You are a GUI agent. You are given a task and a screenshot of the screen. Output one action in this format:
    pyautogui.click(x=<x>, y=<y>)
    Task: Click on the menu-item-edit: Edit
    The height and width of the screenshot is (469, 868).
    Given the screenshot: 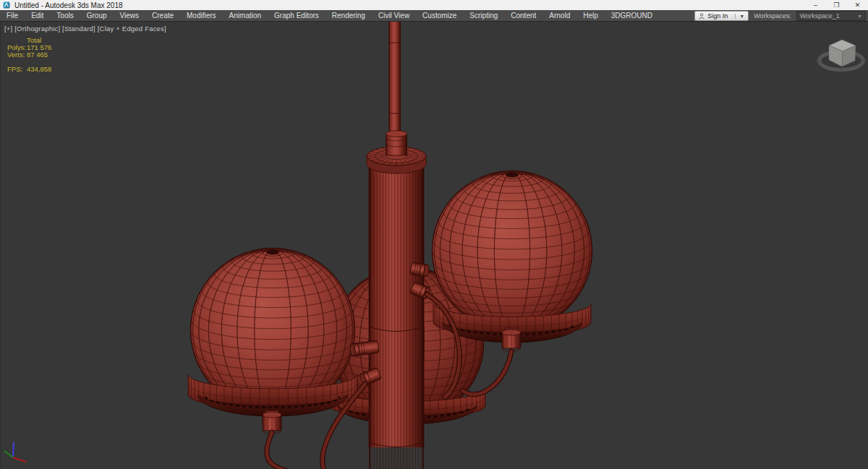 What is the action you would take?
    pyautogui.click(x=38, y=16)
    